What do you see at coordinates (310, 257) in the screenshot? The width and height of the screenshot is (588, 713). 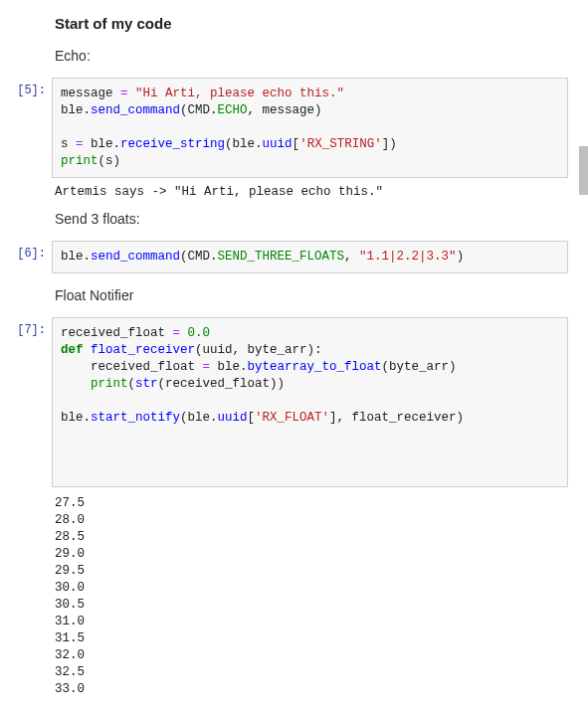 I see `code-input: ble.send_command(CMD.SEND_THREE_FLOATS, …` at bounding box center [310, 257].